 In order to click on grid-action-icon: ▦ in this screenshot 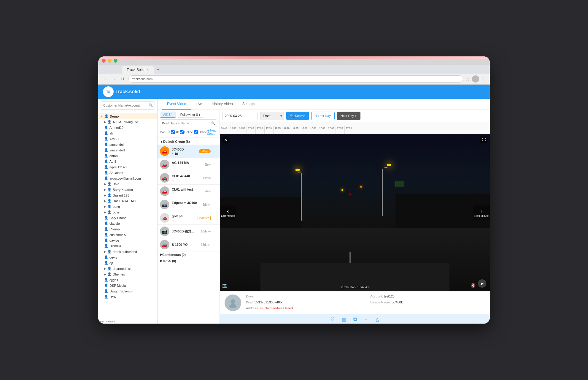, I will do `click(344, 319)`.